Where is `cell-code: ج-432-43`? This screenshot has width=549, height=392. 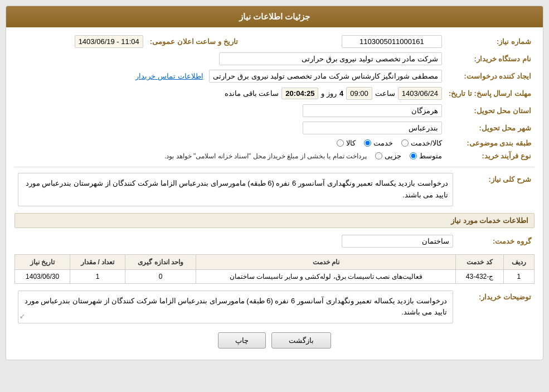
cell-code: ج-432-43 is located at coordinates (479, 277).